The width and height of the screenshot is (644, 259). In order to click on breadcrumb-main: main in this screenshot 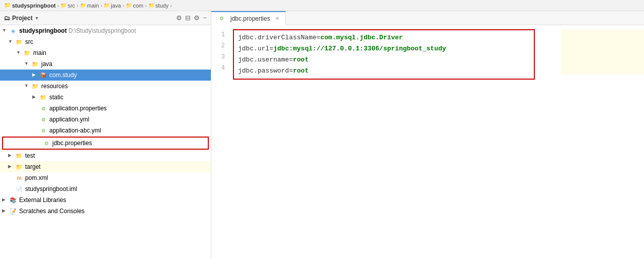, I will do `click(93, 6)`.